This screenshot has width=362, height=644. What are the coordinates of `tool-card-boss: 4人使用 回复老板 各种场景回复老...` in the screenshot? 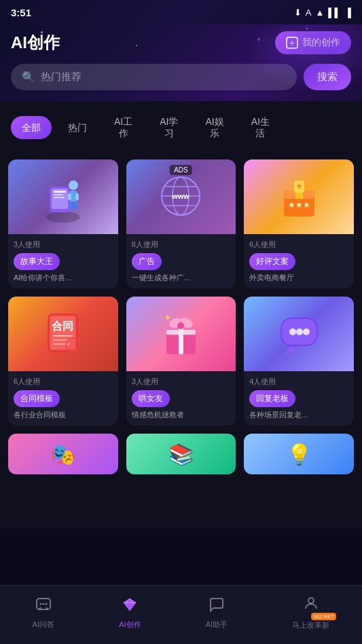 It's located at (299, 361).